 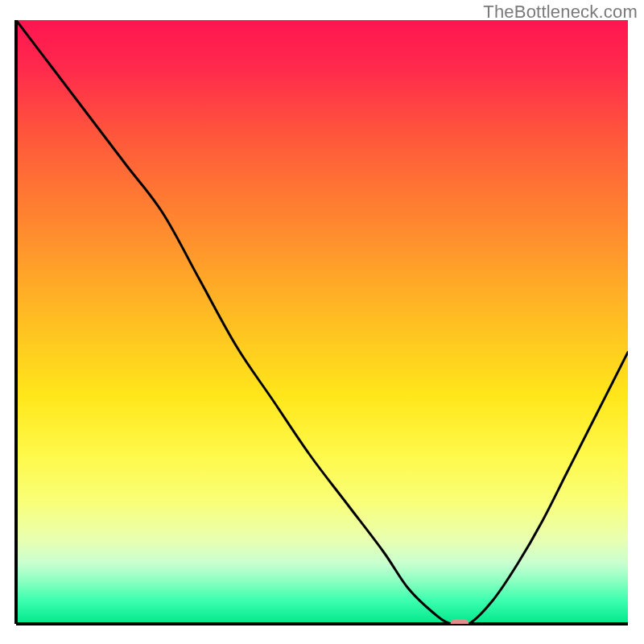 What do you see at coordinates (560, 12) in the screenshot?
I see `watermark-text: TheBottleneck.com` at bounding box center [560, 12].